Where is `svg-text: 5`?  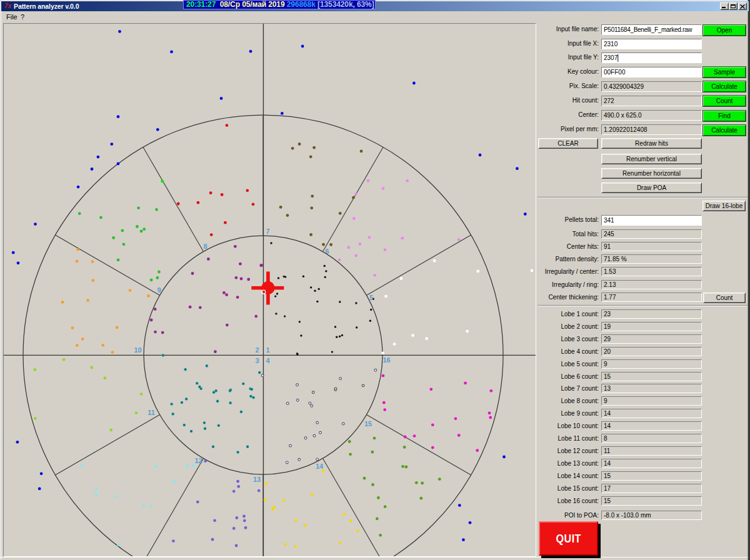 svg-text: 5 is located at coordinates (371, 298).